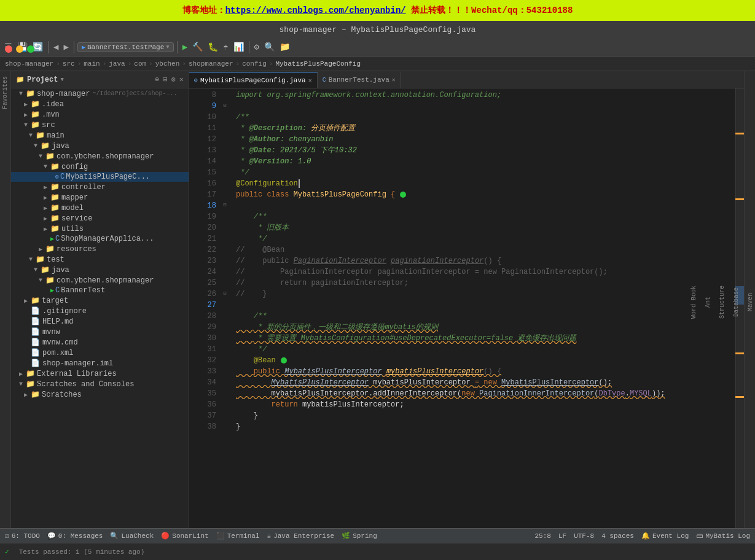  What do you see at coordinates (736, 302) in the screenshot?
I see `database-panel-label: Database` at bounding box center [736, 302].